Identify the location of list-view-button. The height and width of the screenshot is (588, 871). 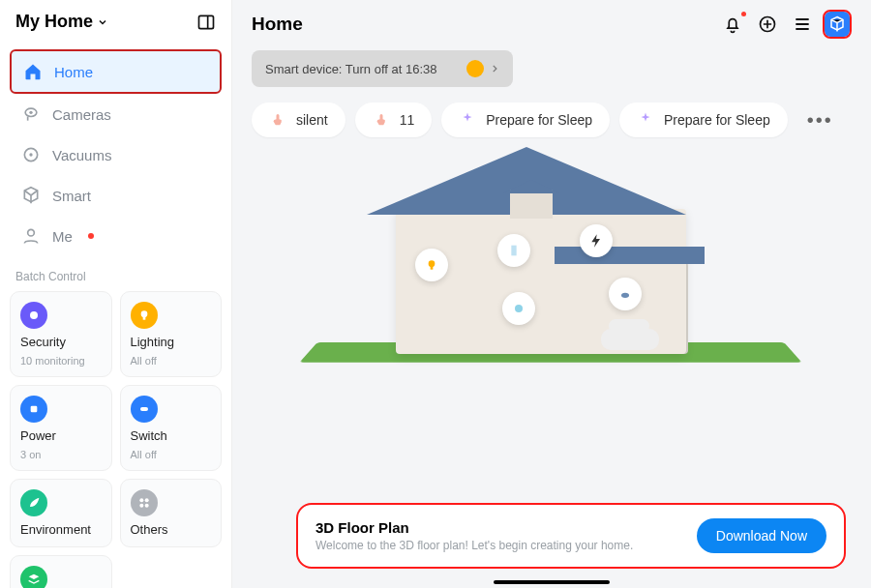
(802, 24).